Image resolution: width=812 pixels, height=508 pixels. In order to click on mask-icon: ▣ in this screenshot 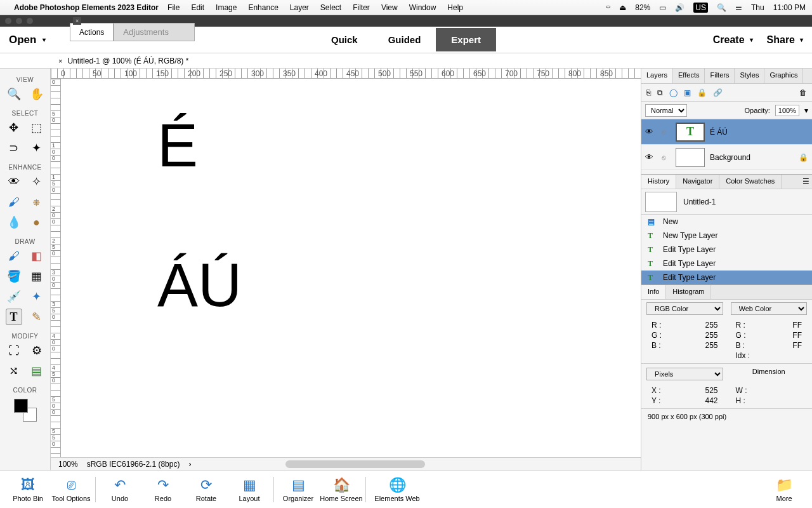, I will do `click(688, 93)`.